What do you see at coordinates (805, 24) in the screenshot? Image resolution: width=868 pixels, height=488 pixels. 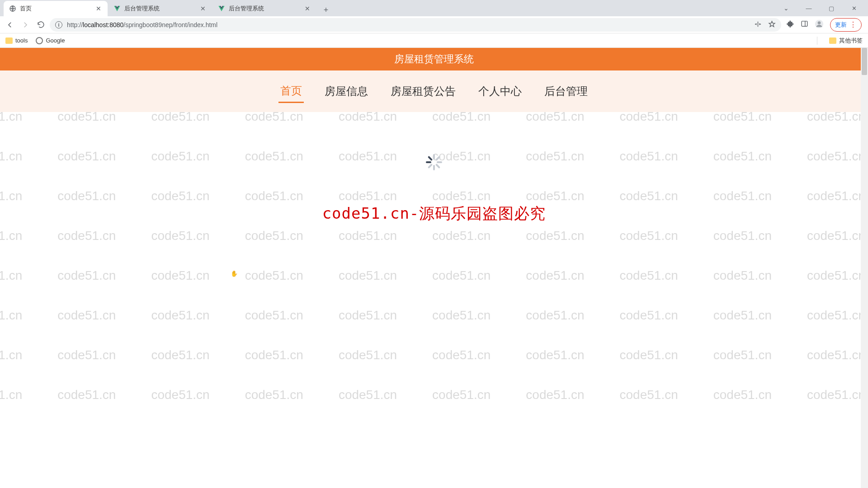 I see `side-panel-icon` at bounding box center [805, 24].